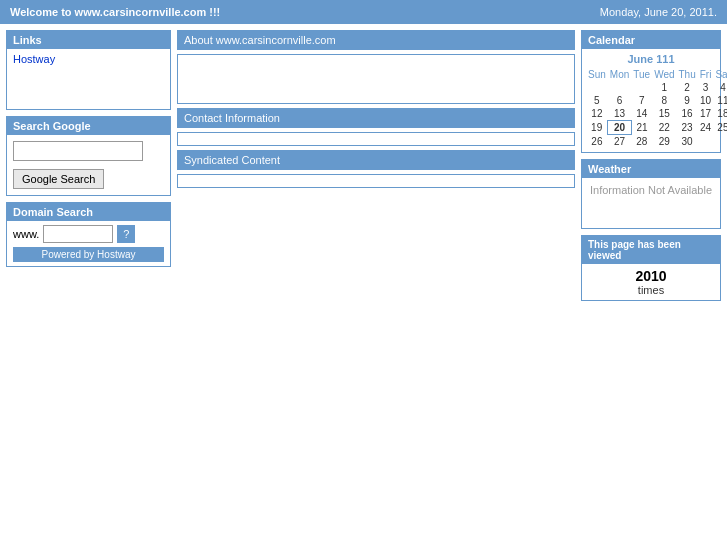 The width and height of the screenshot is (727, 545). I want to click on search-panel-body: Google Search, so click(88, 165).